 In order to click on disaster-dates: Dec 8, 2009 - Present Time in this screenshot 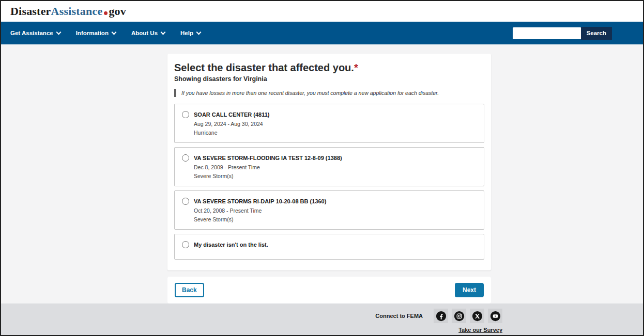, I will do `click(335, 167)`.